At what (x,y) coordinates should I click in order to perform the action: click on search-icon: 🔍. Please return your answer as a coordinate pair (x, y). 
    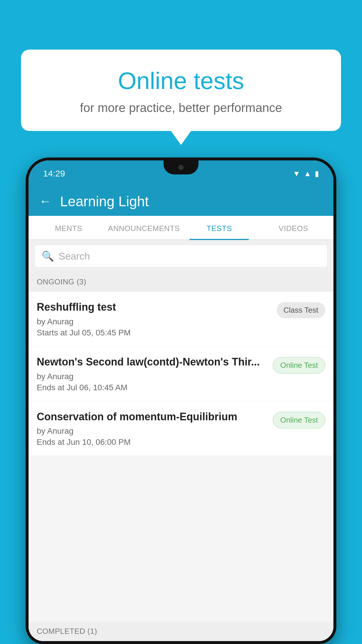
    Looking at the image, I should click on (48, 256).